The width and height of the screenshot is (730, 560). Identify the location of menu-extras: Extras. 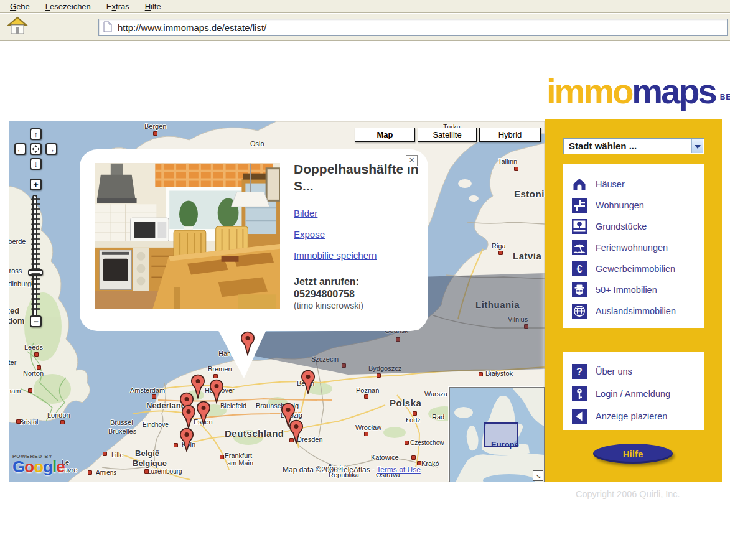
(118, 6).